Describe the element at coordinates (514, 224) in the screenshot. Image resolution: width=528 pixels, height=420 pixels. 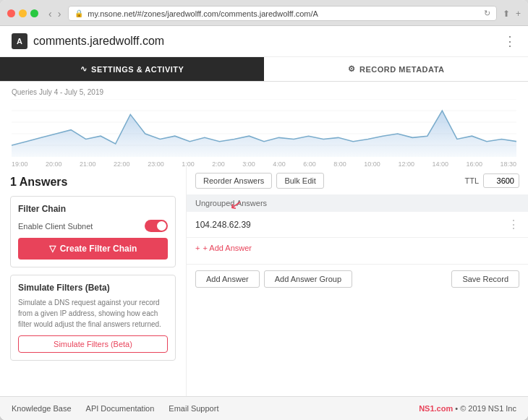
I see `answer-menu-button: ⋮` at that location.